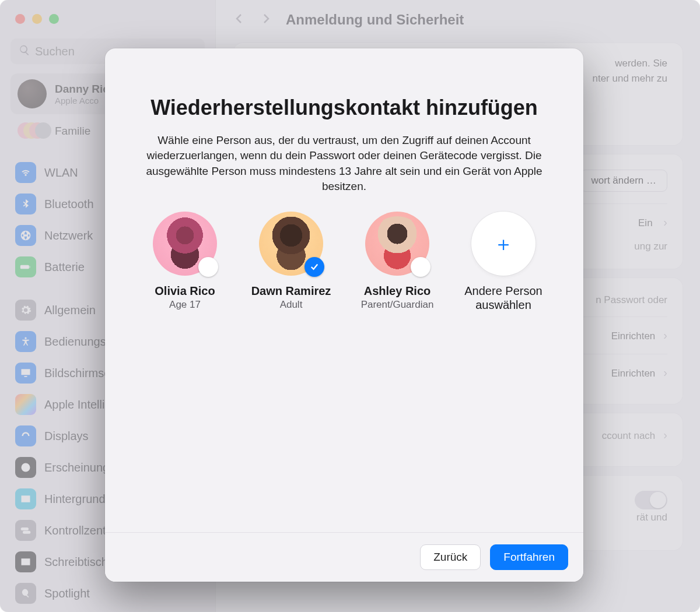  I want to click on person-role: Parent/Guardian, so click(398, 305).